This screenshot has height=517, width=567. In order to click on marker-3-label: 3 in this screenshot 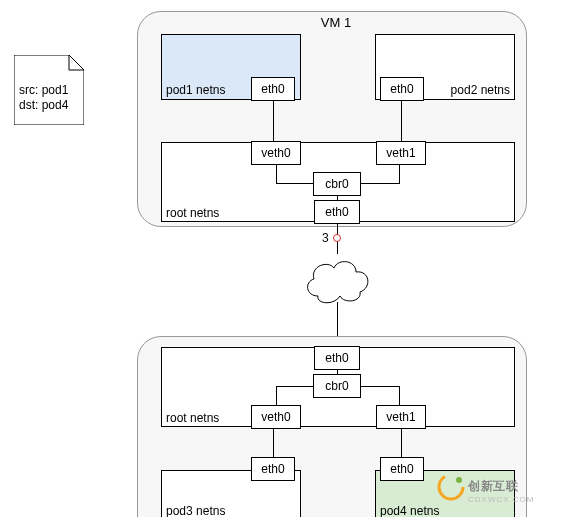, I will do `click(326, 238)`.